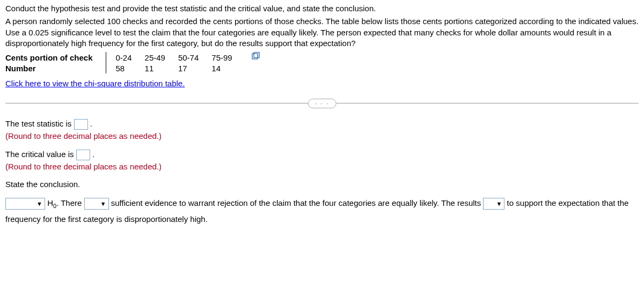 This screenshot has height=282, width=644. I want to click on h0-text: H, so click(50, 203).